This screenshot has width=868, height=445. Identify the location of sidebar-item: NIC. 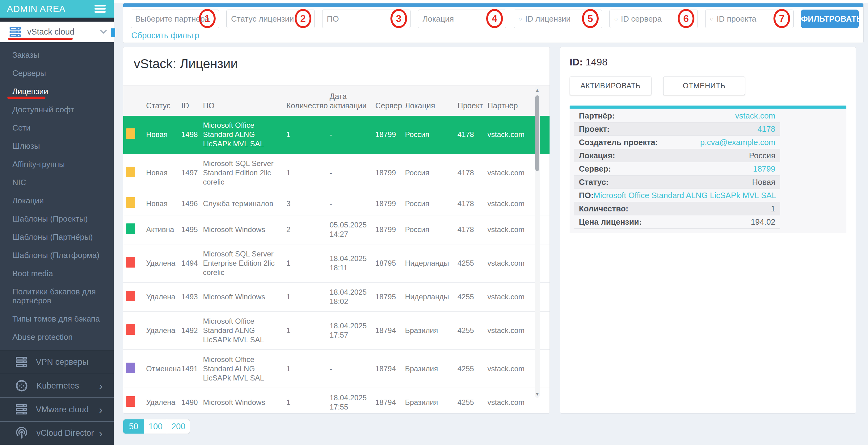
(63, 182).